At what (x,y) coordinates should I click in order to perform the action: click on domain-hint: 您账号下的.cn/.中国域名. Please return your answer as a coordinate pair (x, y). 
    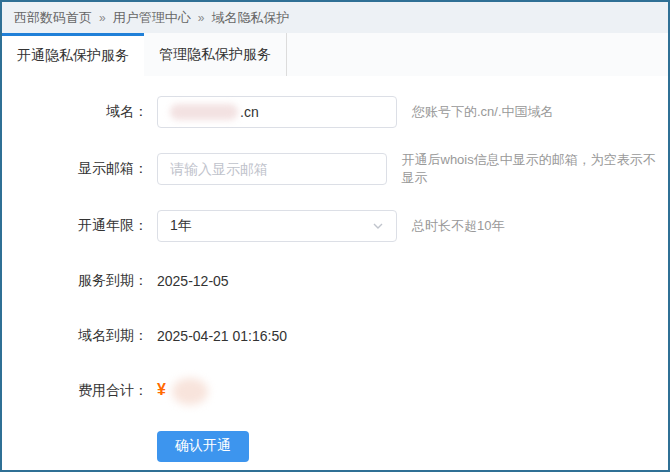
    Looking at the image, I should click on (483, 112).